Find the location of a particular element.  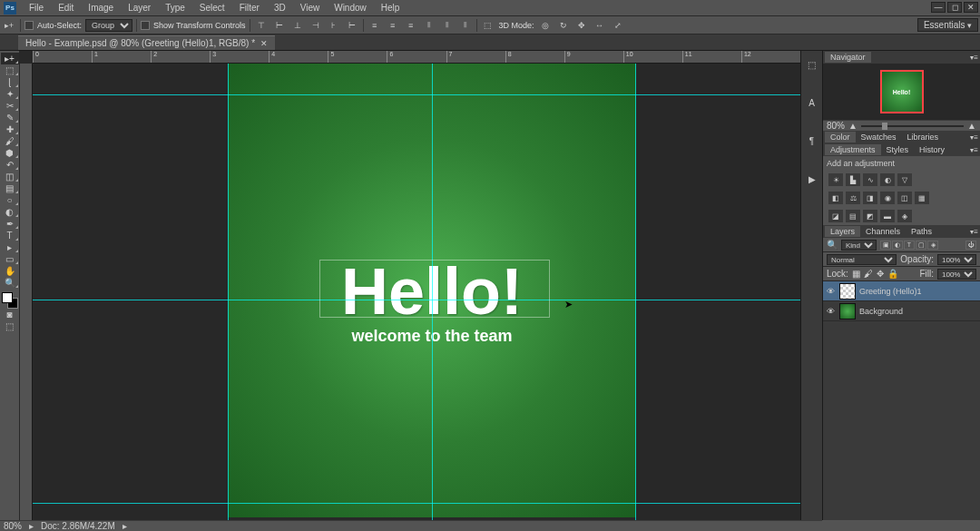

bw-icon: ◨ is located at coordinates (870, 198).